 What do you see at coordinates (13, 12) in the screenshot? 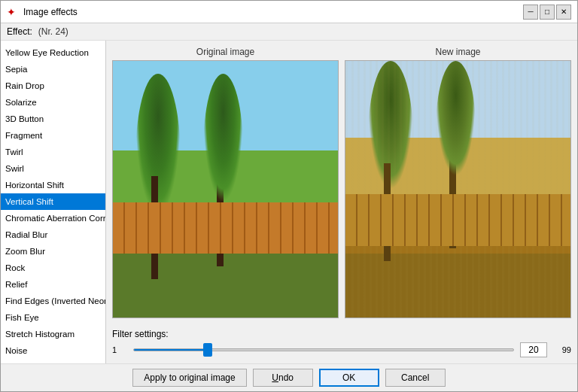
I see `app-icon: ✦` at bounding box center [13, 12].